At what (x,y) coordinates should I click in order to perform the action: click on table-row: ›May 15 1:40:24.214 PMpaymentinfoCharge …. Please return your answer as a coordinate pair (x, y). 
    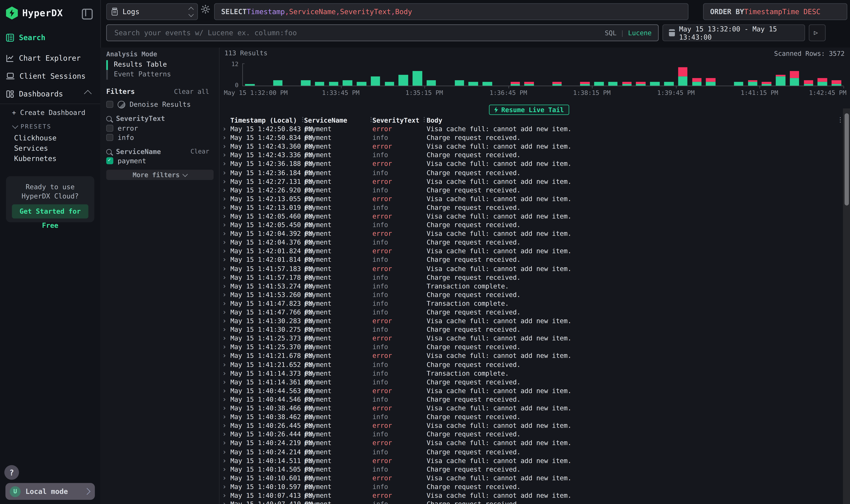
    Looking at the image, I should click on (529, 452).